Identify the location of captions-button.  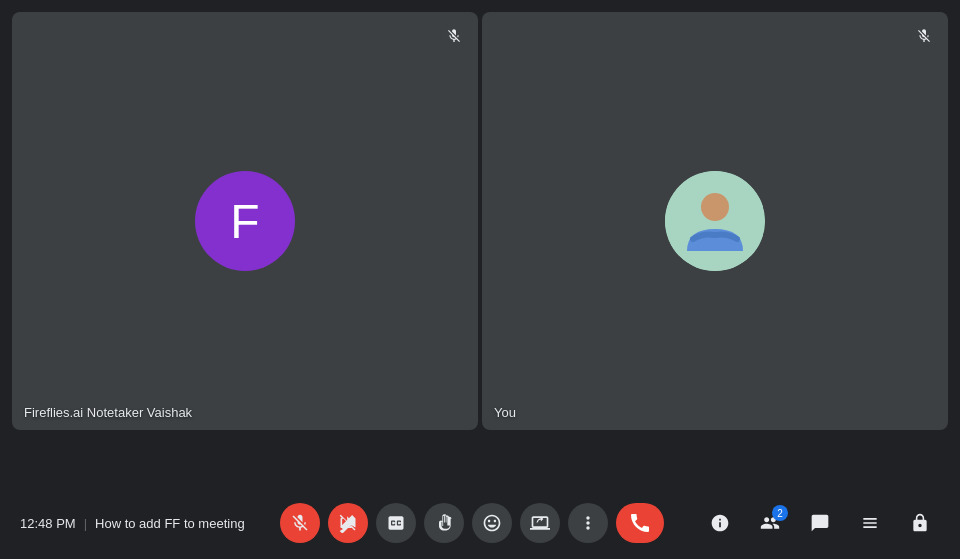
(396, 523).